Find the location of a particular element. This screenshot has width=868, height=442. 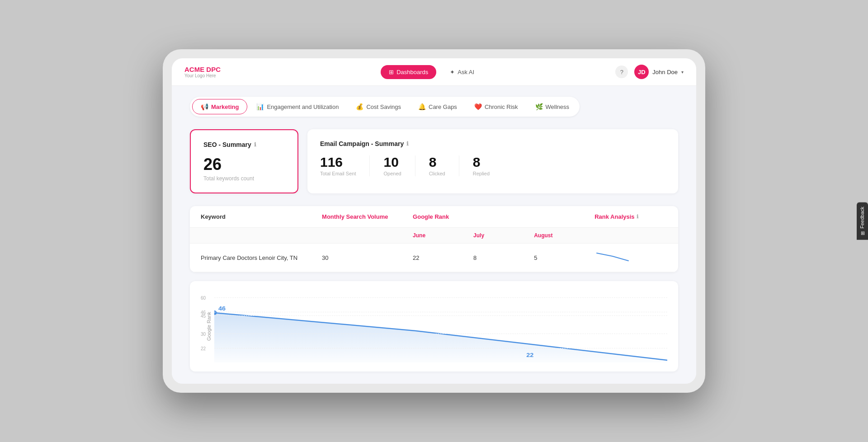

ask-ai-nav-button: ✦ Ask AI is located at coordinates (462, 72).